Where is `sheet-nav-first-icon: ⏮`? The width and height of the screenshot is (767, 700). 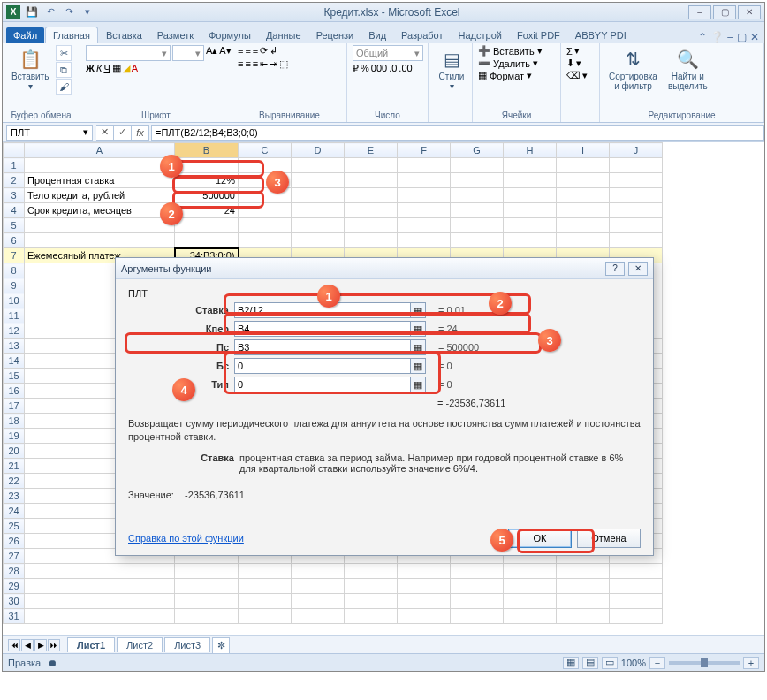
sheet-nav-first-icon: ⏮ is located at coordinates (14, 645).